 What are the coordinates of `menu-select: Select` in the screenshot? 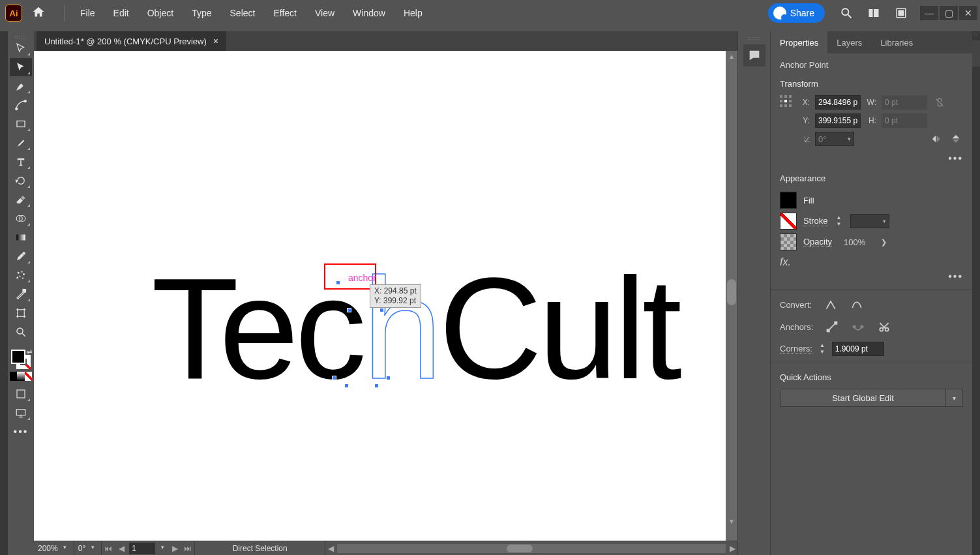 It's located at (243, 13).